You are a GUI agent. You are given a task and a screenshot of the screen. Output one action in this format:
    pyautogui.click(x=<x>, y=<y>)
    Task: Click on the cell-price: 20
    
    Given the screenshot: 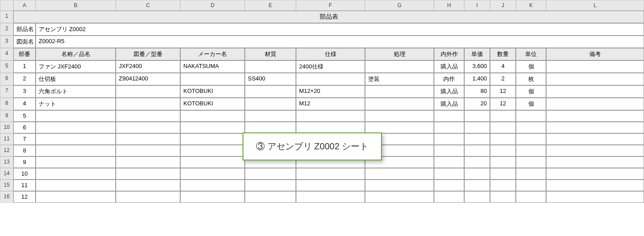 What is the action you would take?
    pyautogui.click(x=477, y=104)
    